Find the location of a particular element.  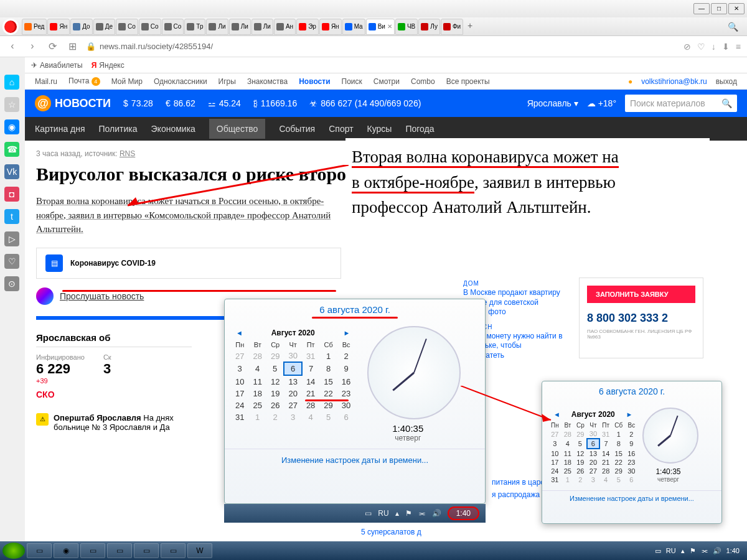

tray-clock: 1:40 is located at coordinates (463, 513).